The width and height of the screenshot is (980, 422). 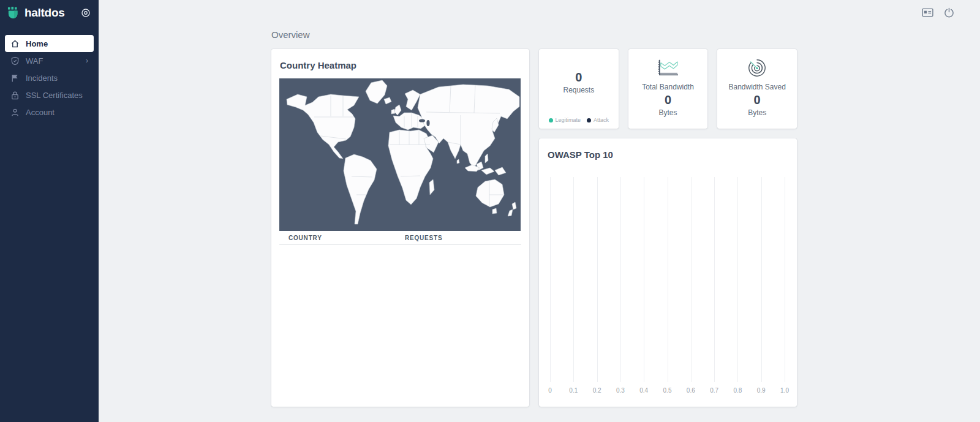 What do you see at coordinates (401, 238) in the screenshot?
I see `heatmap-table-header: COUNTRY REQUESTS` at bounding box center [401, 238].